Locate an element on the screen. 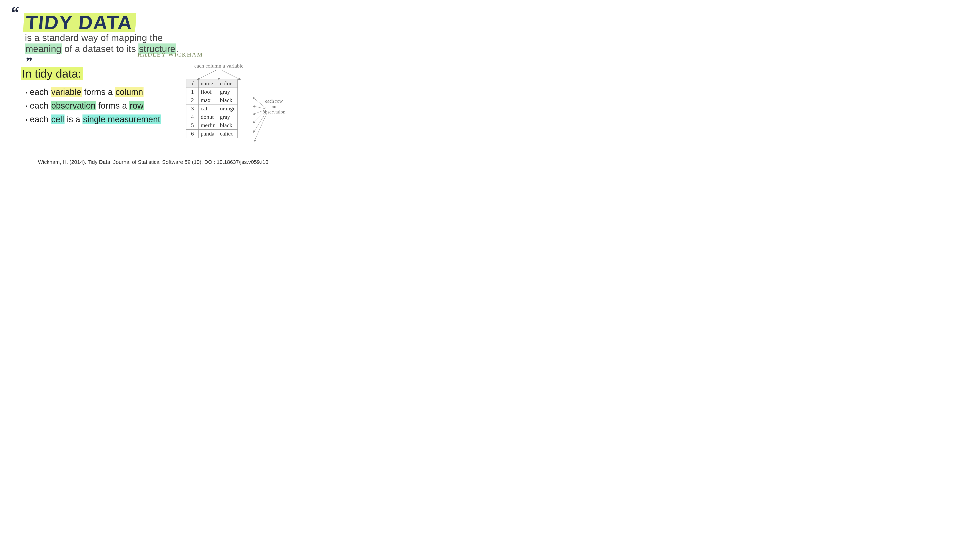  citation-pre: Wickham, H. (2014). Tidy Data. Journal o… is located at coordinates (111, 162).